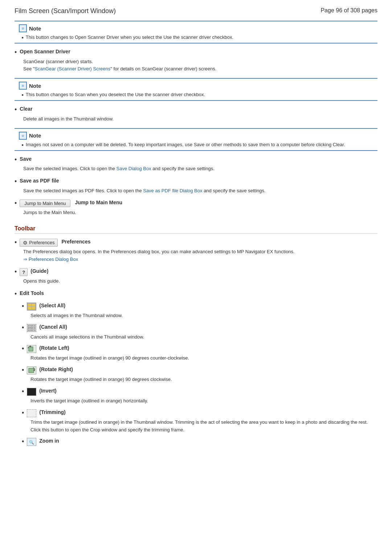 This screenshot has width=392, height=554. What do you see at coordinates (32, 413) in the screenshot?
I see `trimming-icon` at bounding box center [32, 413].